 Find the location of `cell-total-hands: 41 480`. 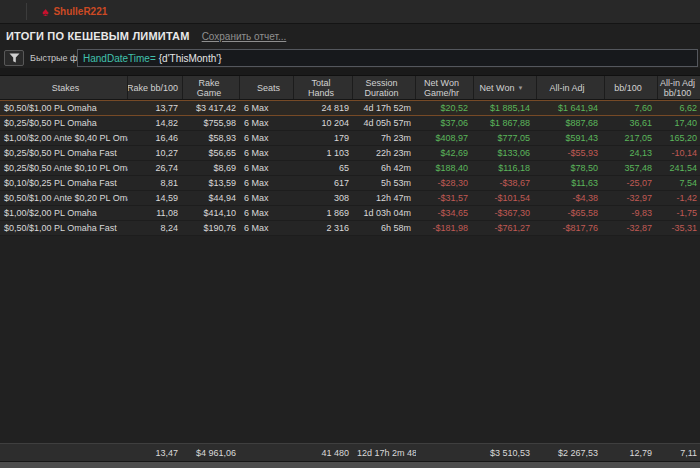

cell-total-hands: 41 480 is located at coordinates (324, 453).